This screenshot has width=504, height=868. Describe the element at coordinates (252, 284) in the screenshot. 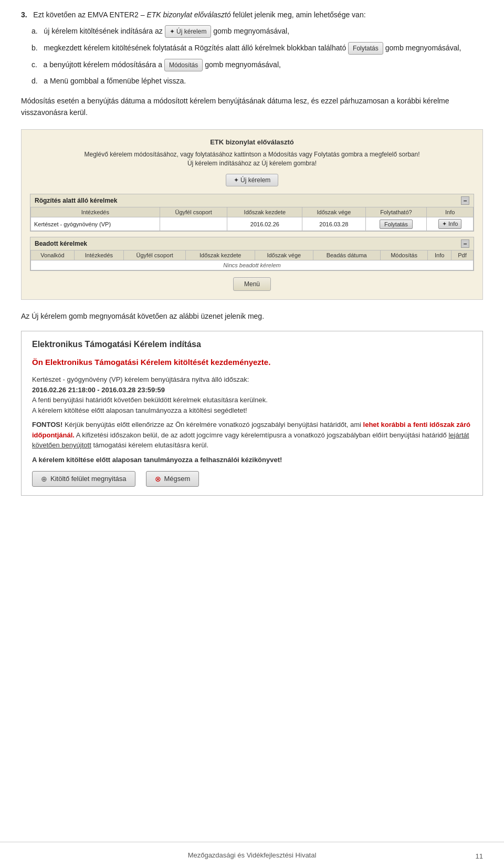

I see `etk-menu-row: Menü` at that location.